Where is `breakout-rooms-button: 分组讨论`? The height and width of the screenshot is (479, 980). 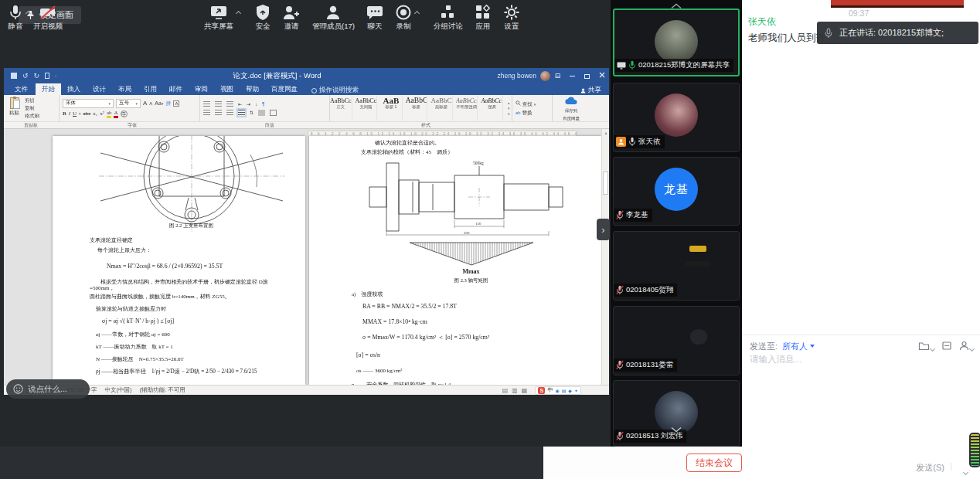
breakout-rooms-button: 分组讨论 is located at coordinates (448, 17).